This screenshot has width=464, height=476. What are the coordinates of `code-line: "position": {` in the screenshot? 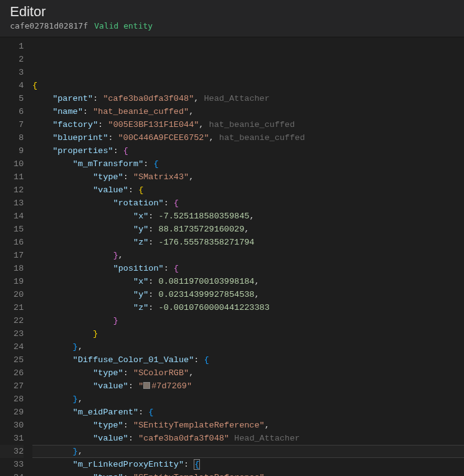 It's located at (248, 269).